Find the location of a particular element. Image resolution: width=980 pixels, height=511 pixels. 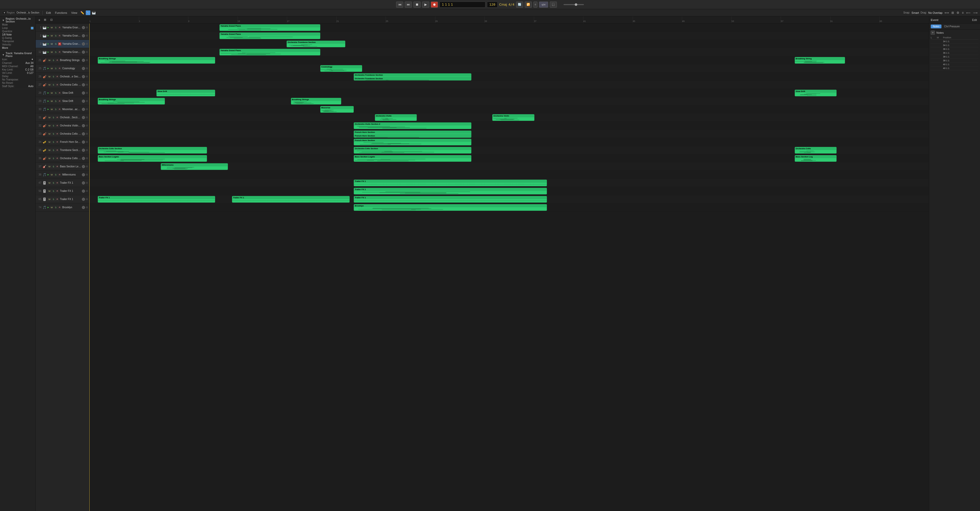

midi-region: Brooklyn is located at coordinates (450, 208).